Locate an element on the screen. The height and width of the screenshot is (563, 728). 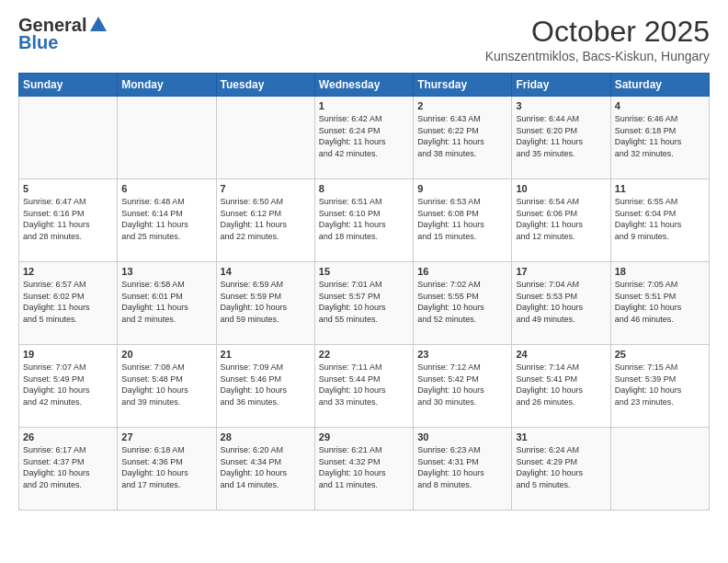
day-info: Sunrise: 6:21 AMSunset: 4:32 PMDaylight:… is located at coordinates (364, 467).